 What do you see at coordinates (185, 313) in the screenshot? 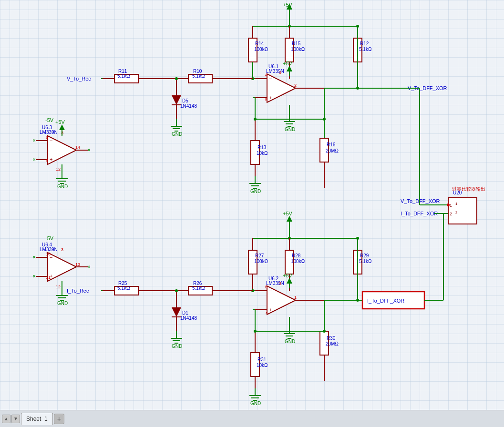
I see `svg-text: D1` at bounding box center [185, 313].